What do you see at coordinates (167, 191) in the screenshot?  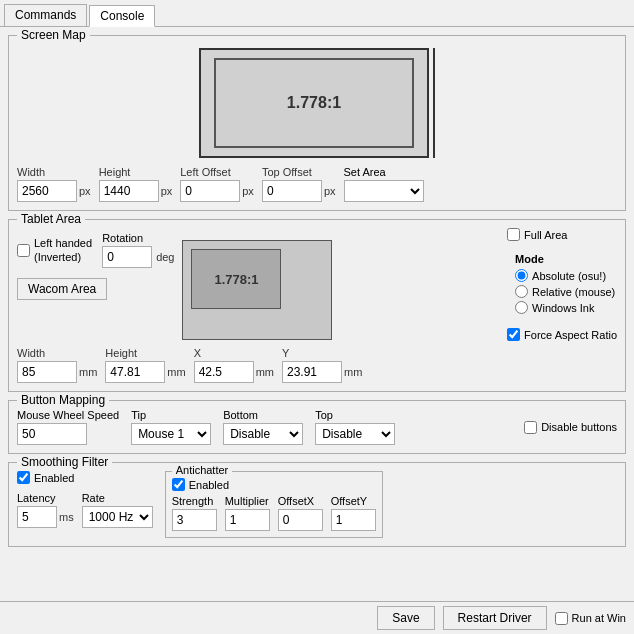 I see `screen-height-unit: px` at bounding box center [167, 191].